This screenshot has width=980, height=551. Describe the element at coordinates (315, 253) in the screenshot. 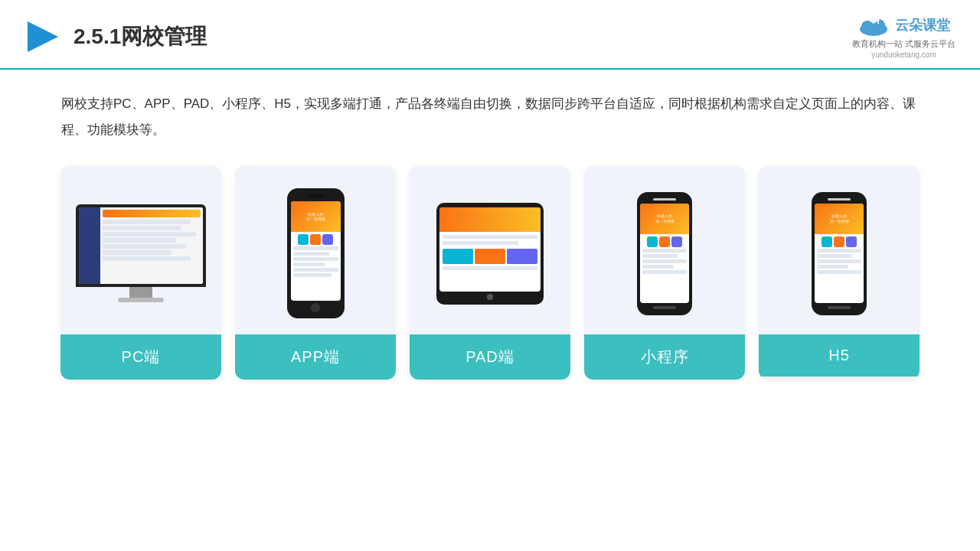

I see `phone-app: 职通人的第一堂网课` at that location.